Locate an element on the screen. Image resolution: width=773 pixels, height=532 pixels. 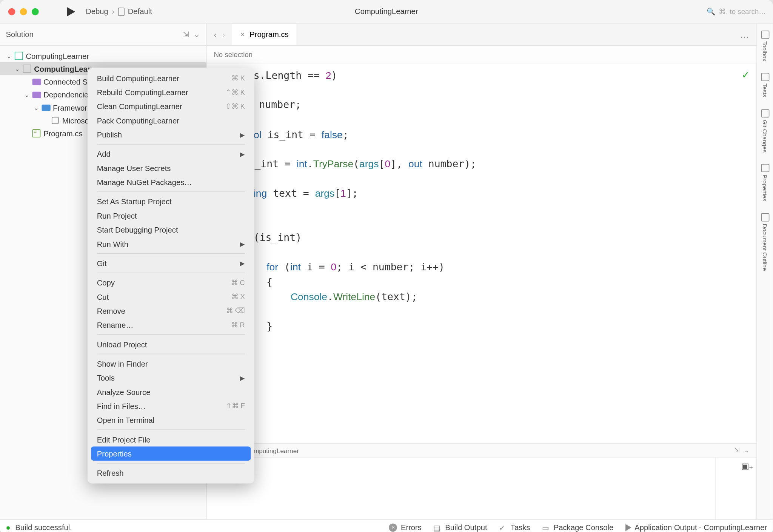
editor-tab: × Program.cs is located at coordinates (265, 34).